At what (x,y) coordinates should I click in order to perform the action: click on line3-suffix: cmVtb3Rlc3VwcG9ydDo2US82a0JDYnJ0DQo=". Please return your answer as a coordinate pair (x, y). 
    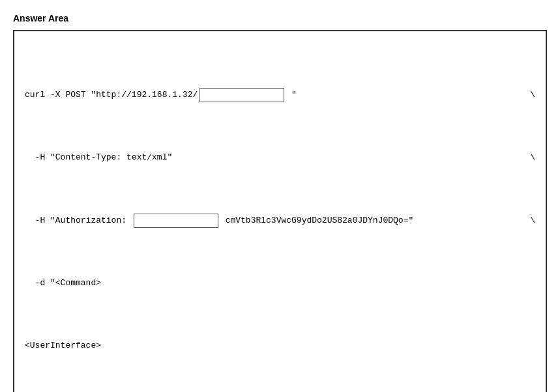
    Looking at the image, I should click on (317, 221).